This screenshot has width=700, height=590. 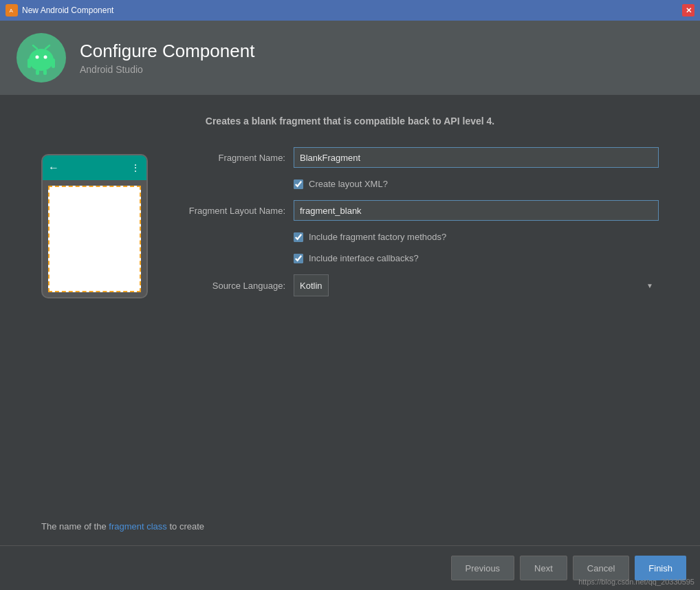 I want to click on close-button: ✕, so click(x=688, y=10).